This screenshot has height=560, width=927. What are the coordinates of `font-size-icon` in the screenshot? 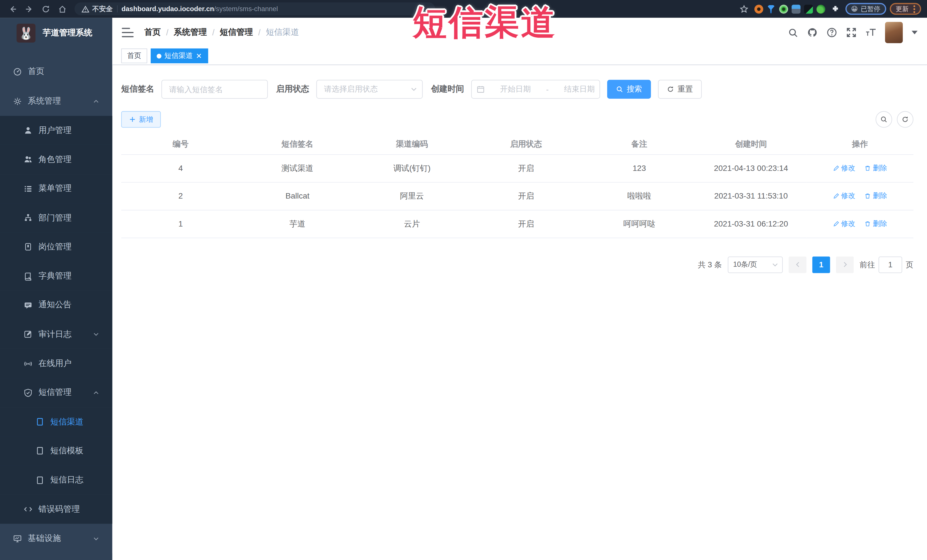 It's located at (871, 32).